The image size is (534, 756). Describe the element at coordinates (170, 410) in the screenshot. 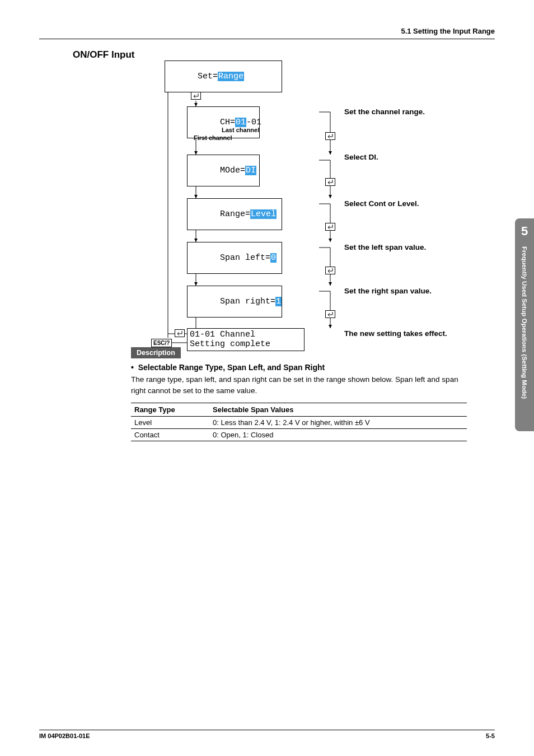

I see `th-range-type: Range Type` at that location.